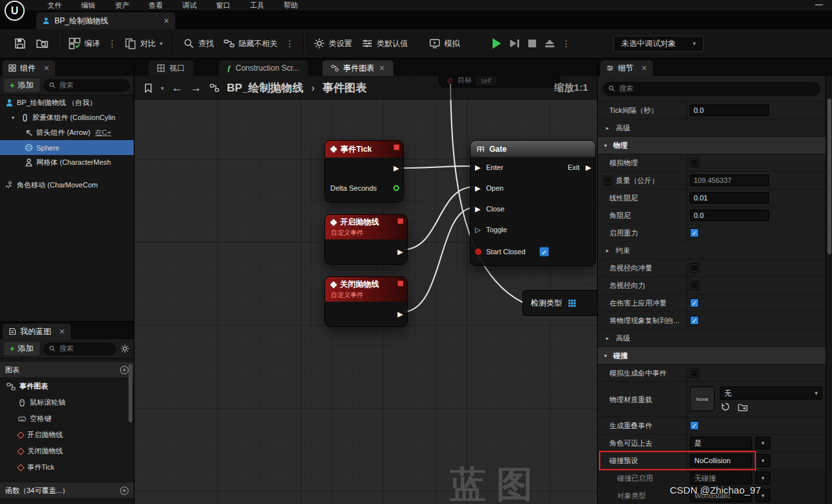 The width and height of the screenshot is (832, 504). What do you see at coordinates (559, 303) in the screenshot?
I see `node-detect-type: 检测类型` at bounding box center [559, 303].